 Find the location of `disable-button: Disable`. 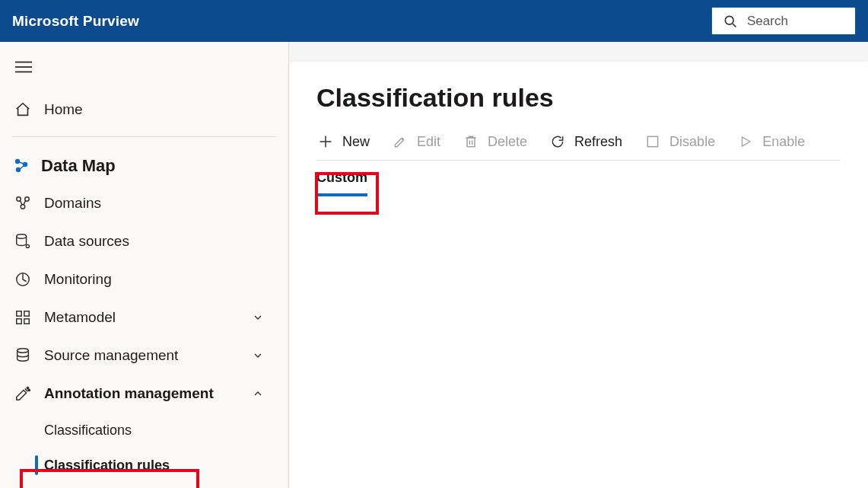

disable-button: Disable is located at coordinates (679, 142).